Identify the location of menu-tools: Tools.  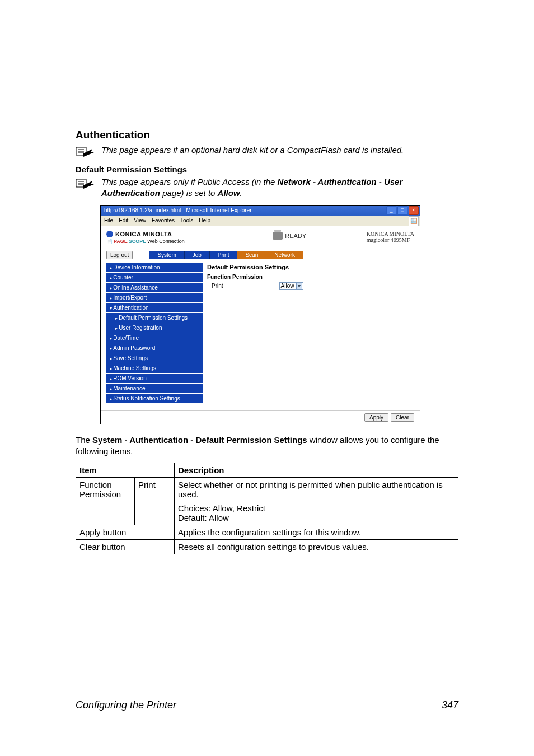
(187, 221).